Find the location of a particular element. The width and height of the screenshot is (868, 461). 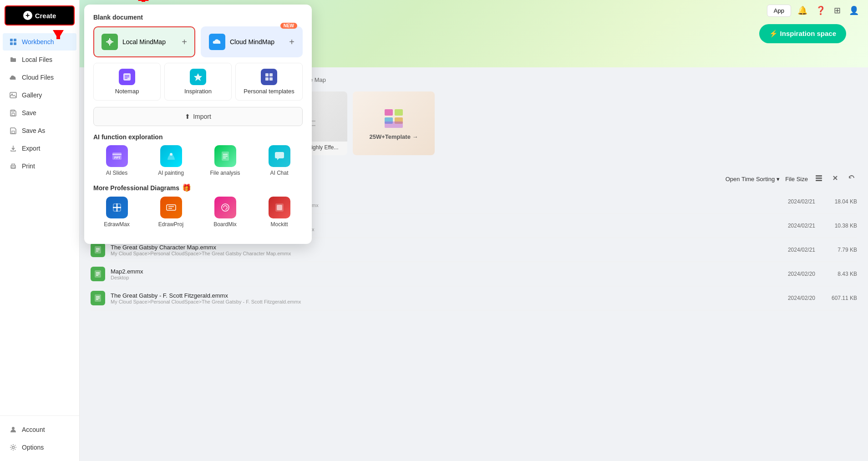

sidebar-item-print: Print is located at coordinates (40, 166).